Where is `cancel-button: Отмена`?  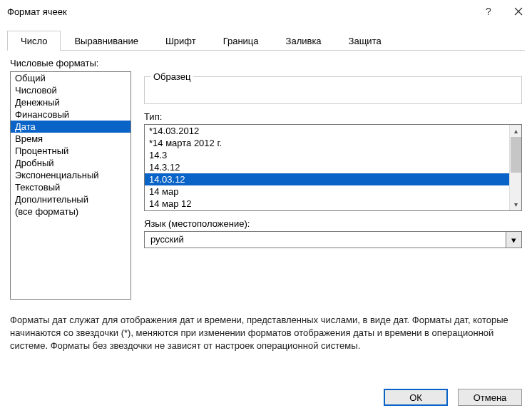
cancel-button: Отмена is located at coordinates (490, 397).